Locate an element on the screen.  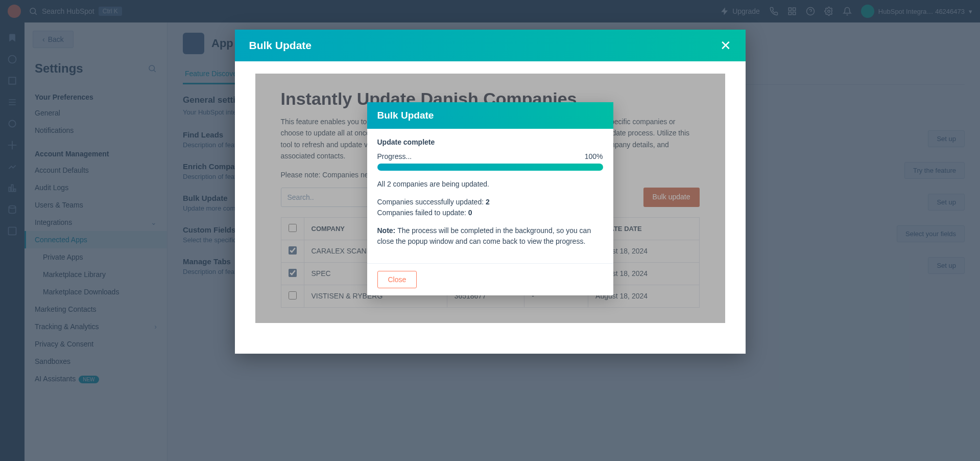
outer-modal-title: Bulk Update is located at coordinates (281, 45).